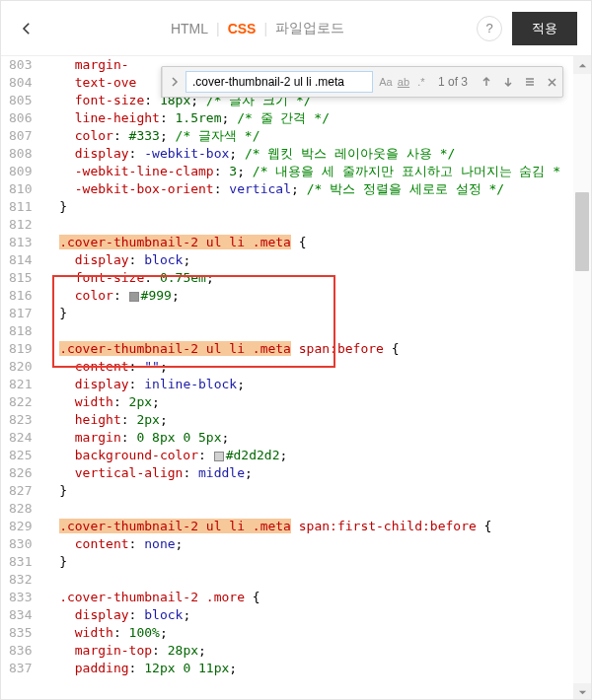 The width and height of the screenshot is (592, 700). Describe the element at coordinates (27, 29) in the screenshot. I see `back-button` at that location.